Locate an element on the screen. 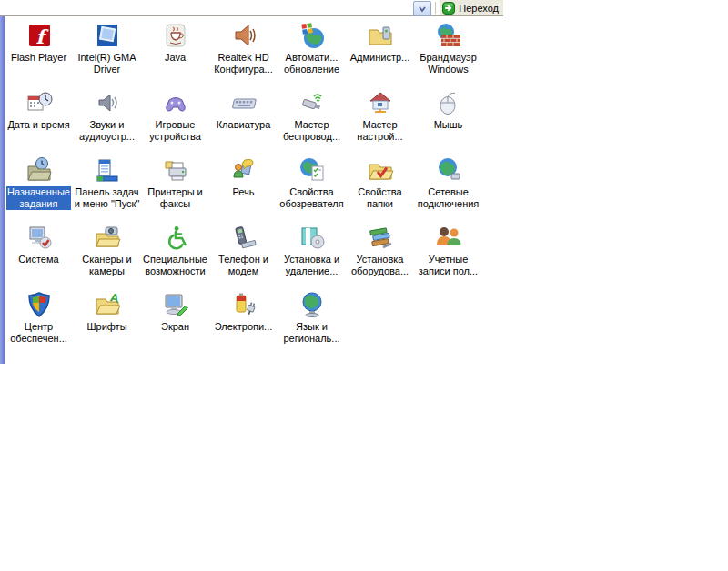 The width and height of the screenshot is (728, 571). cp-item-label: Установка оборудова... is located at coordinates (380, 265).